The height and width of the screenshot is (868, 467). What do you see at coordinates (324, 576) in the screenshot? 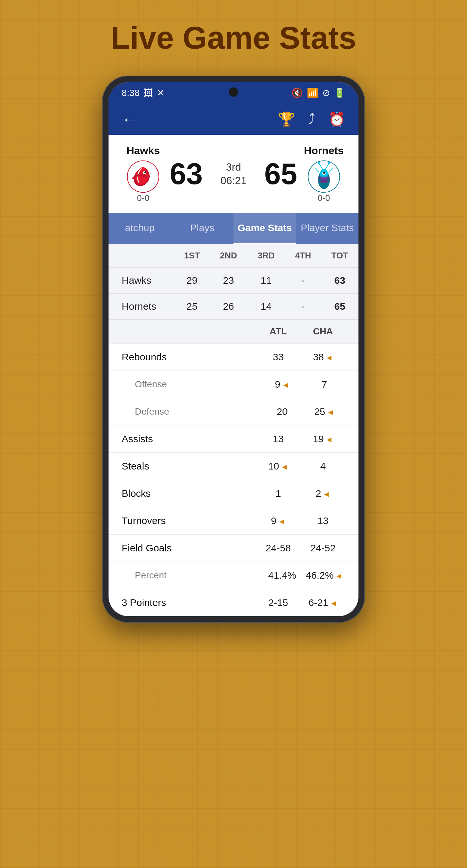
I see `percent-cha: 46.2%◄` at bounding box center [324, 576].